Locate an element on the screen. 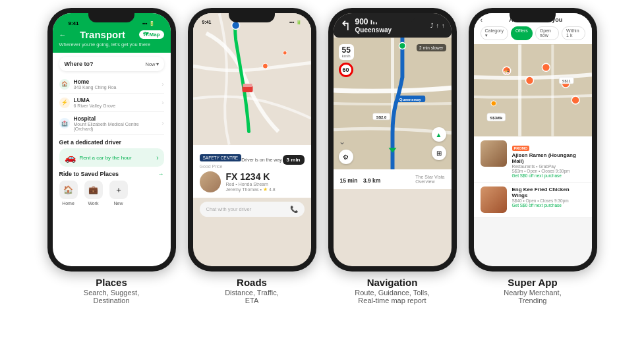 The width and height of the screenshot is (644, 344). home-icon: 🏠 is located at coordinates (65, 84).